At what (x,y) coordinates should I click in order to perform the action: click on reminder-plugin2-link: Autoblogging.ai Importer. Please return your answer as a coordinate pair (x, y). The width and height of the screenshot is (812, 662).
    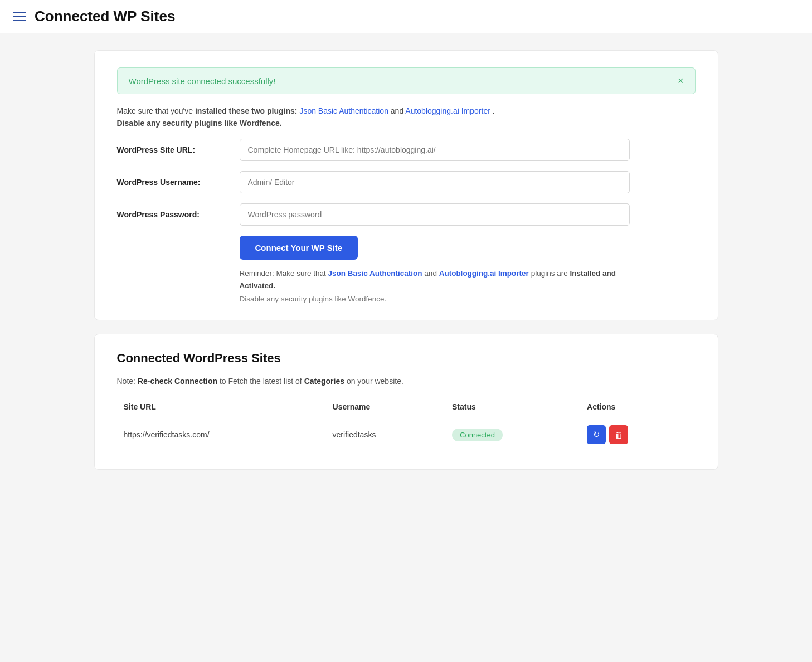
    Looking at the image, I should click on (484, 273).